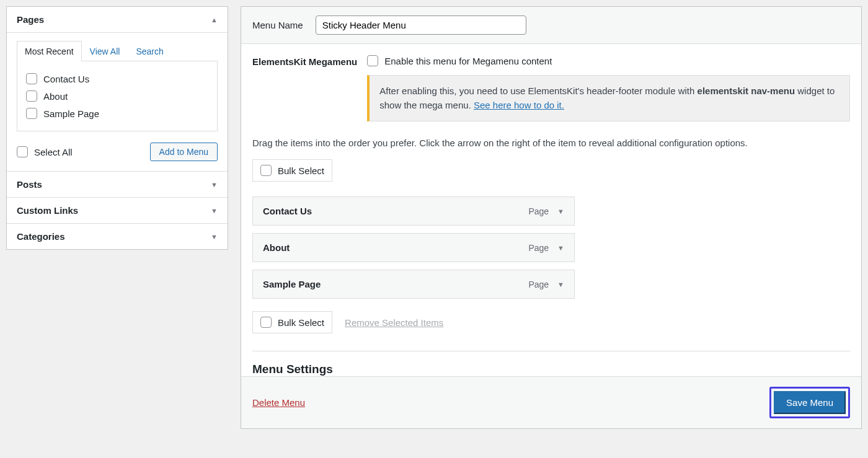  What do you see at coordinates (278, 25) in the screenshot?
I see `menu-name-label: Menu Name` at bounding box center [278, 25].